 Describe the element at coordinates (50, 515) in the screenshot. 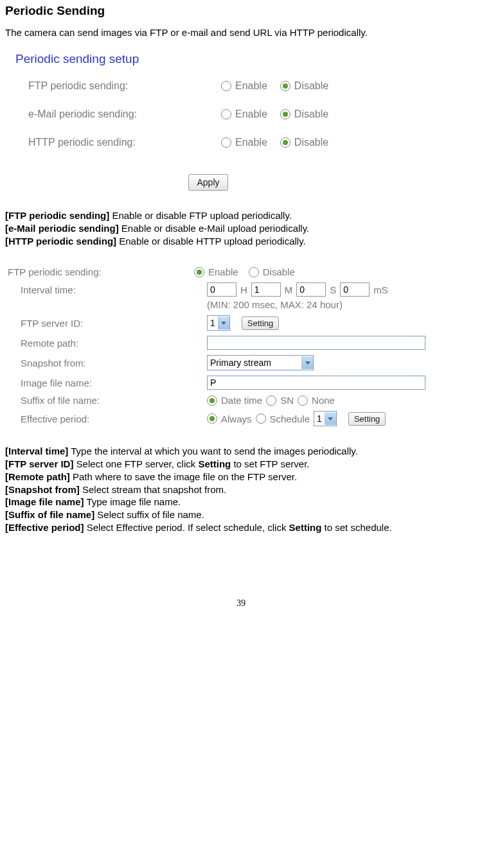

I see `def-suffix-label: [Suffix of file name]` at that location.